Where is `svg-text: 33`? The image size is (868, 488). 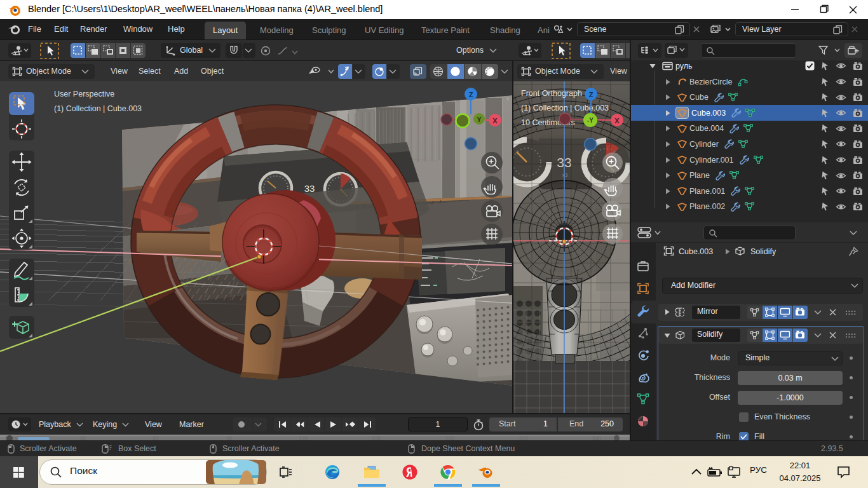 svg-text: 33 is located at coordinates (310, 188).